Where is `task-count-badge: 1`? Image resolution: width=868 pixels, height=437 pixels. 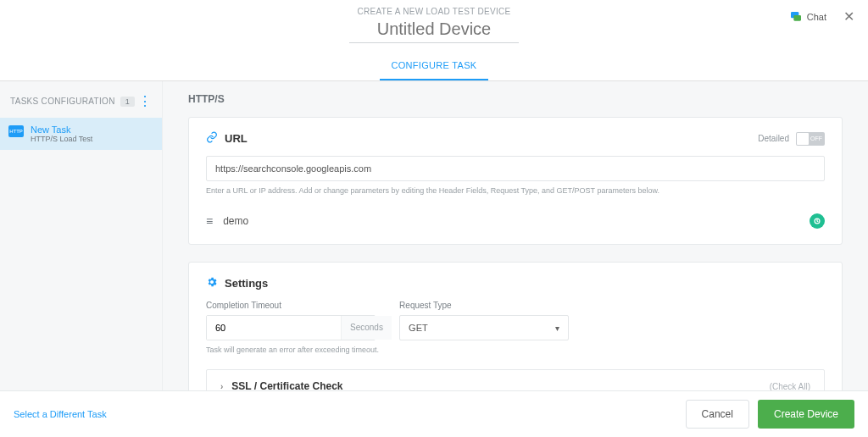 task-count-badge: 1 is located at coordinates (127, 102).